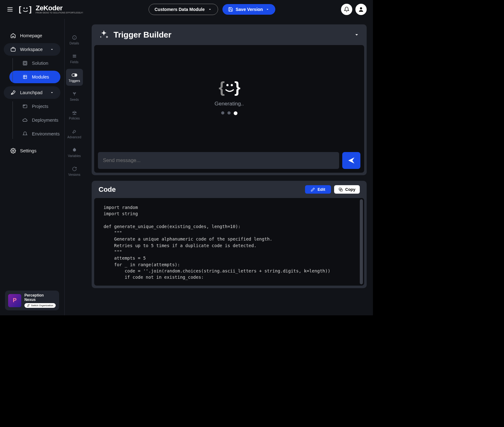  Describe the element at coordinates (74, 58) in the screenshot. I see `mini-tab-fields: Fields` at that location.